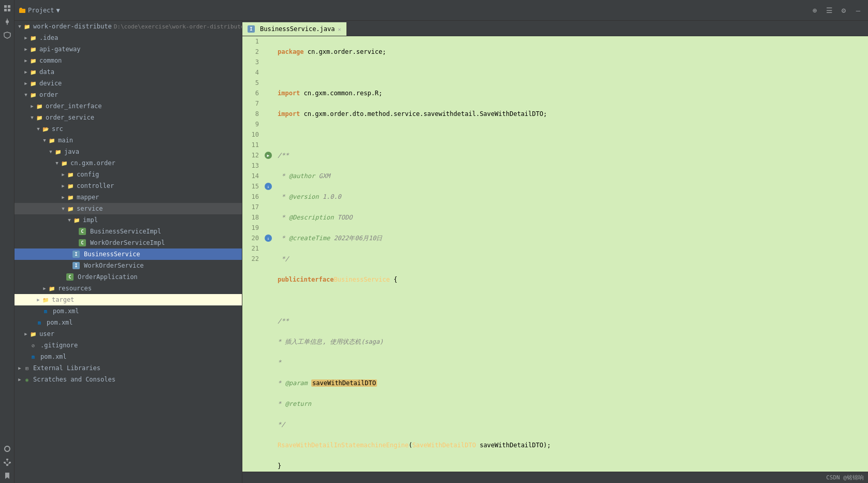 The image size is (868, 483). I want to click on tree-label-src: src, so click(57, 129).